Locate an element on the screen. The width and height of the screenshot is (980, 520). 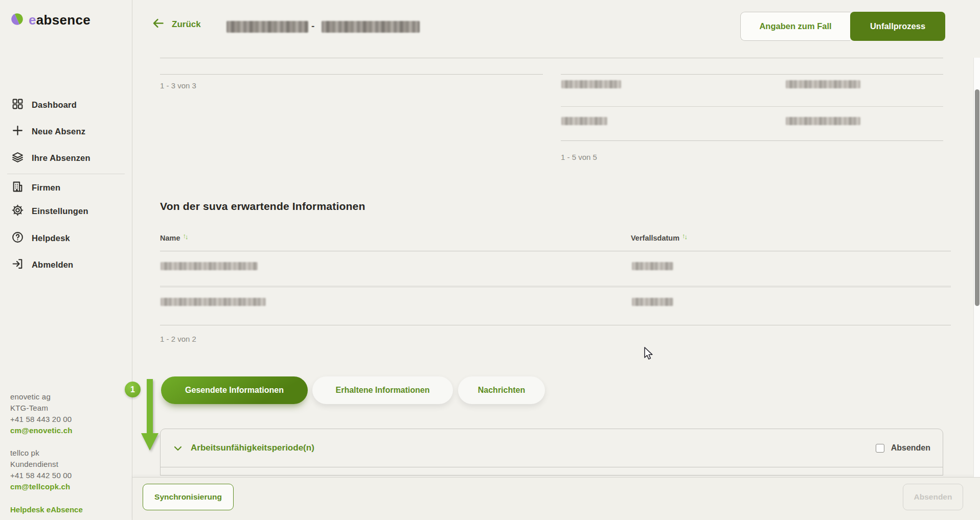
tab-angaben-zum-fall: Angaben zum Fall is located at coordinates (795, 27).